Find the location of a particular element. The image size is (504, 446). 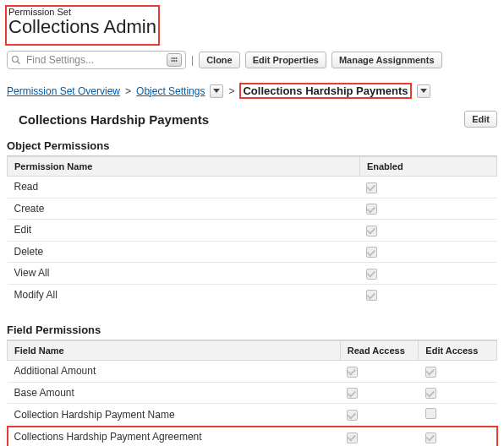

manage-assignments-button: Manage Assignments is located at coordinates (387, 60).